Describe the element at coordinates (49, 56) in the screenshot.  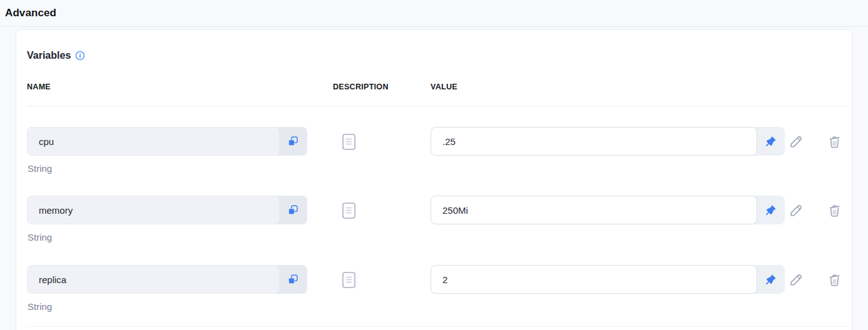
I see `panel-title: Variables` at that location.